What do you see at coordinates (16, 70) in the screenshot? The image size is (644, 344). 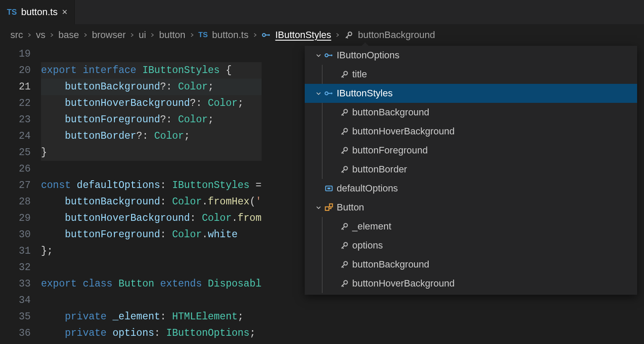 I see `line-number: 20` at bounding box center [16, 70].